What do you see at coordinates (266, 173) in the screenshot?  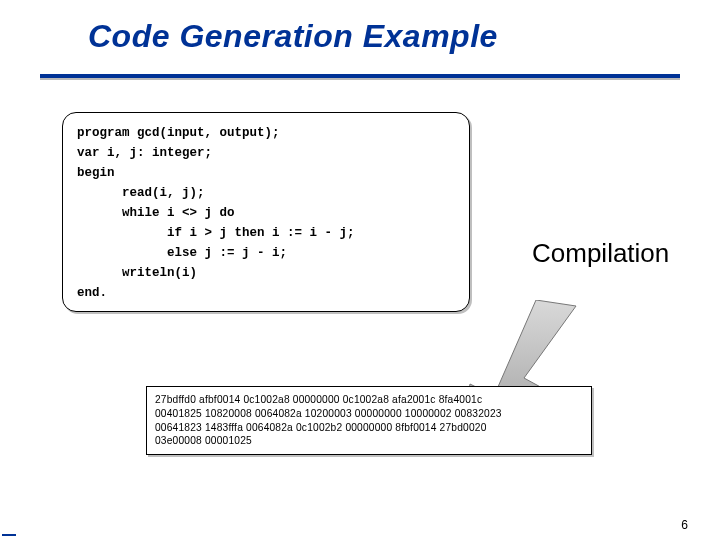 I see `code-line: begin` at bounding box center [266, 173].